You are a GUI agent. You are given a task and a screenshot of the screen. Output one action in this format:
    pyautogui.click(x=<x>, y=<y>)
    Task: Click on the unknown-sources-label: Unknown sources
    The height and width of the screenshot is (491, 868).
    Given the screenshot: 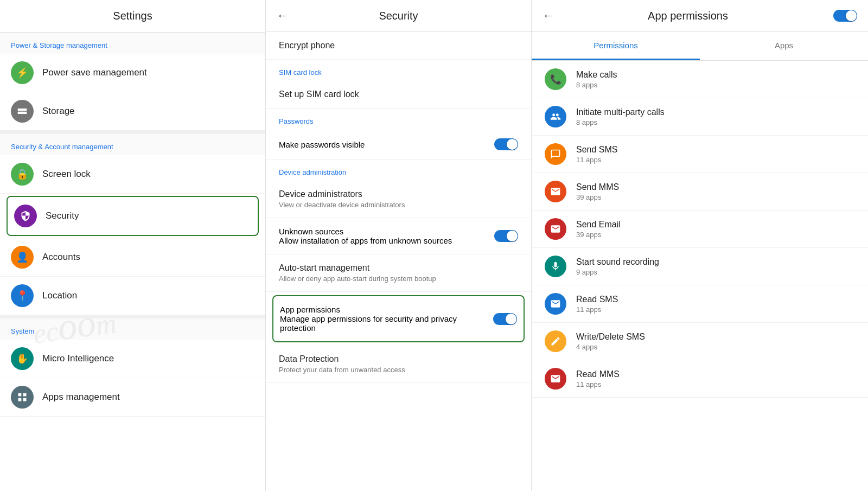 What is the action you would take?
    pyautogui.click(x=386, y=231)
    